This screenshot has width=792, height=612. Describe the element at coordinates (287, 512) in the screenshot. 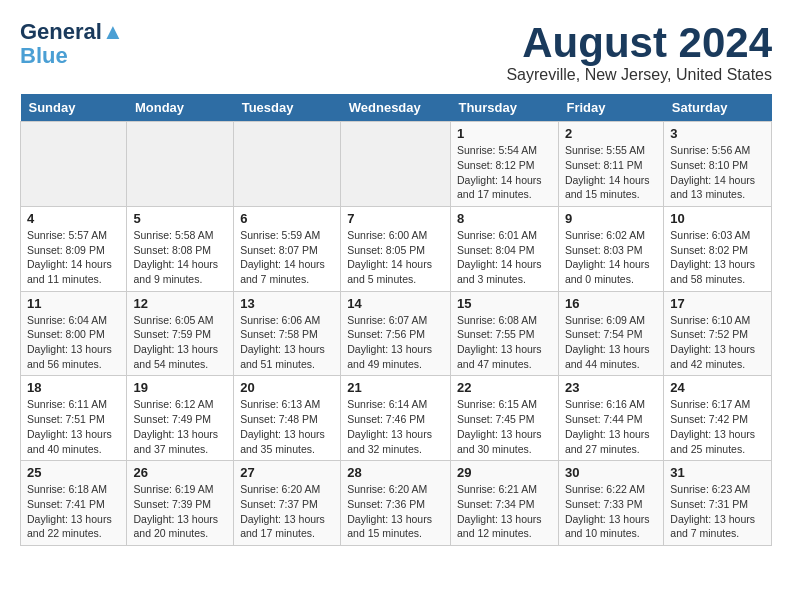

I see `day-info: Sunrise: 6:20 AM Sunset: 7:37 PM Dayligh…` at that location.